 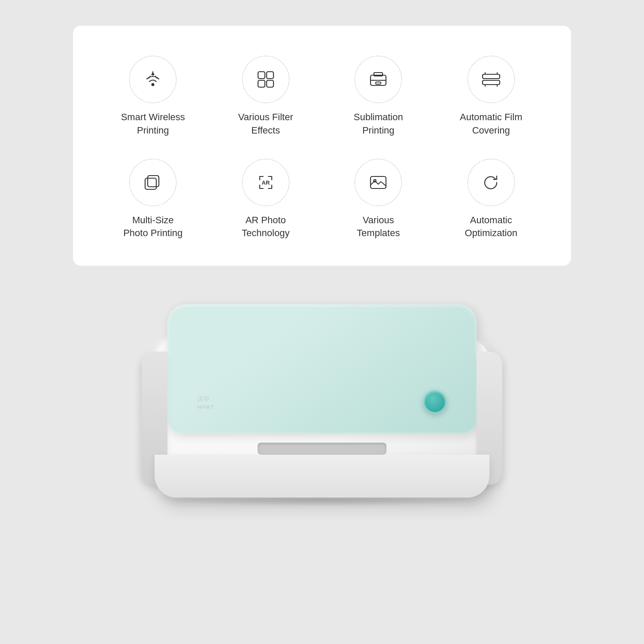 I want to click on power-button, so click(x=435, y=402).